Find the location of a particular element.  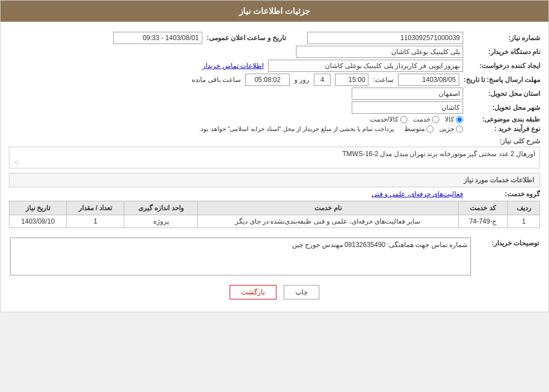

purchase-type-jozi: جزیی is located at coordinates (451, 129).